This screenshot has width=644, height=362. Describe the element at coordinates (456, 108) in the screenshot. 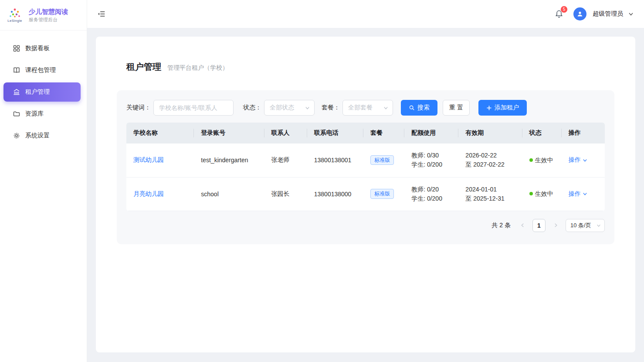

I see `reset-button: 重 置` at that location.